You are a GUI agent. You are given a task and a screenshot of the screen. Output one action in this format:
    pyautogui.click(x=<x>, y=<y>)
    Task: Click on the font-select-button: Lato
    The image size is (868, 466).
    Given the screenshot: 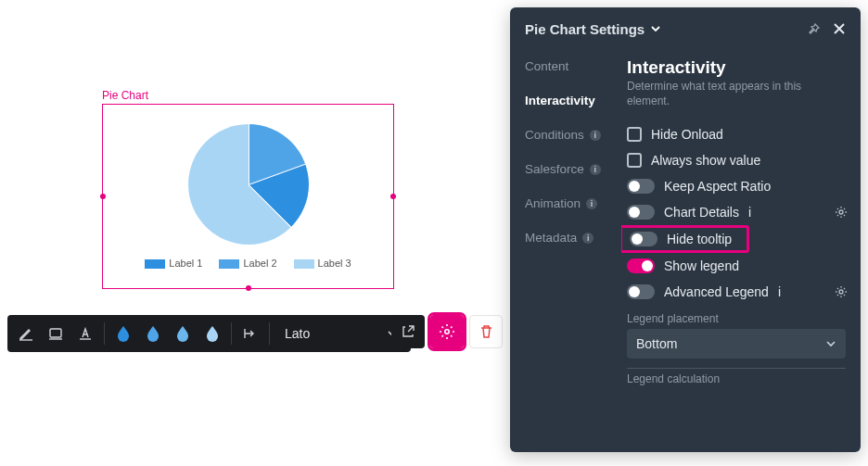 What is the action you would take?
    pyautogui.click(x=340, y=334)
    